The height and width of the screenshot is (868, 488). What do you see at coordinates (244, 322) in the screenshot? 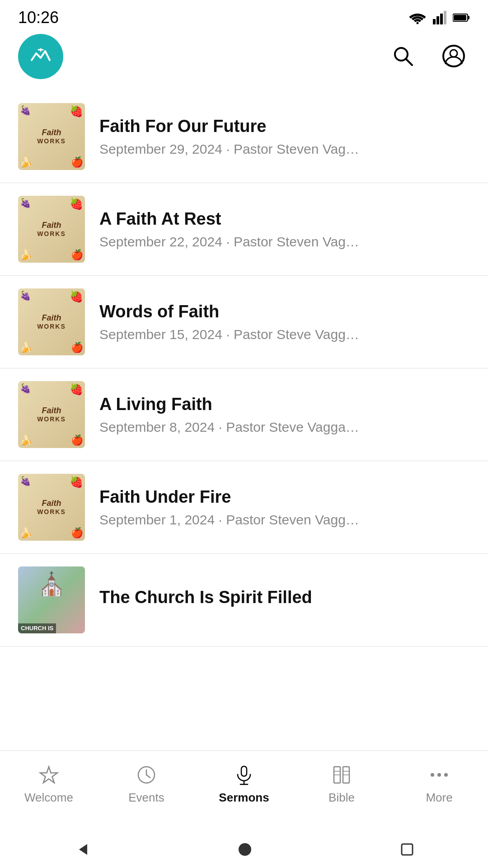
I see `sermon-item: 🍇 🍓 Faith WORKS 🍌 🍎 Words of Faith Septe…` at bounding box center [244, 322].